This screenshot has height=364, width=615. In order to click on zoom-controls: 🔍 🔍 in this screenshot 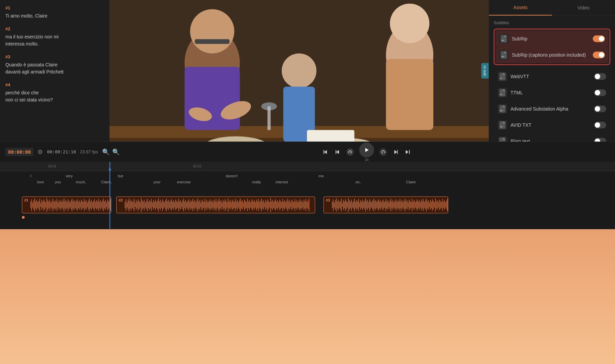, I will do `click(111, 152)`.